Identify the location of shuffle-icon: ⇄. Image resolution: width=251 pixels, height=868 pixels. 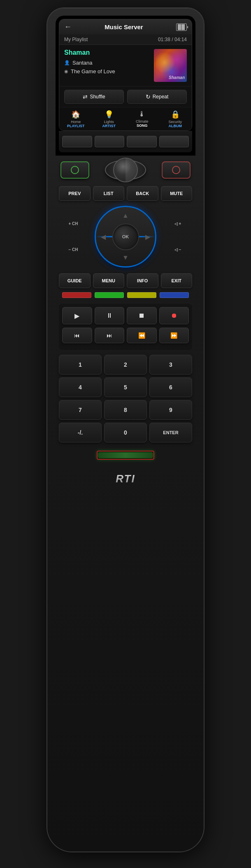
(85, 97).